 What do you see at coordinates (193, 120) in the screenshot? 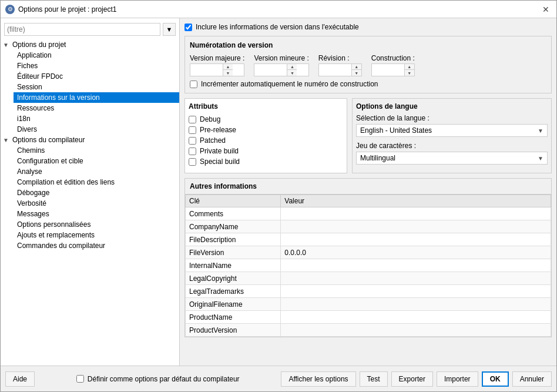
I see `attr-debug-checkbox` at bounding box center [193, 120].